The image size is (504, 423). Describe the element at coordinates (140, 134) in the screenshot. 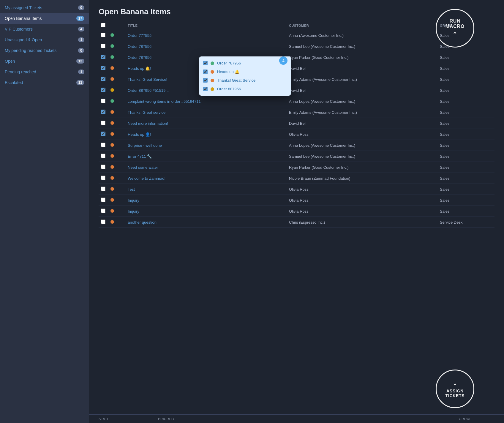

I see `ticket-title-9: Heads up 👤!` at that location.